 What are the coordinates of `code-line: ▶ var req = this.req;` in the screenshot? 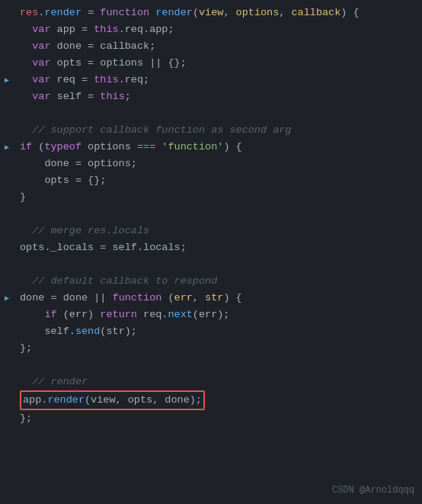 It's located at (211, 80).